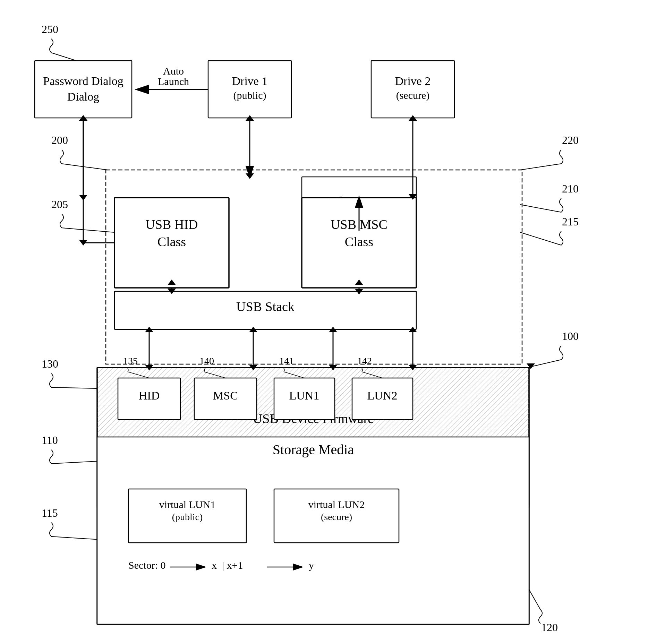 The height and width of the screenshot is (644, 648). What do you see at coordinates (250, 95) in the screenshot?
I see `drive1-label-2: (public)` at bounding box center [250, 95].